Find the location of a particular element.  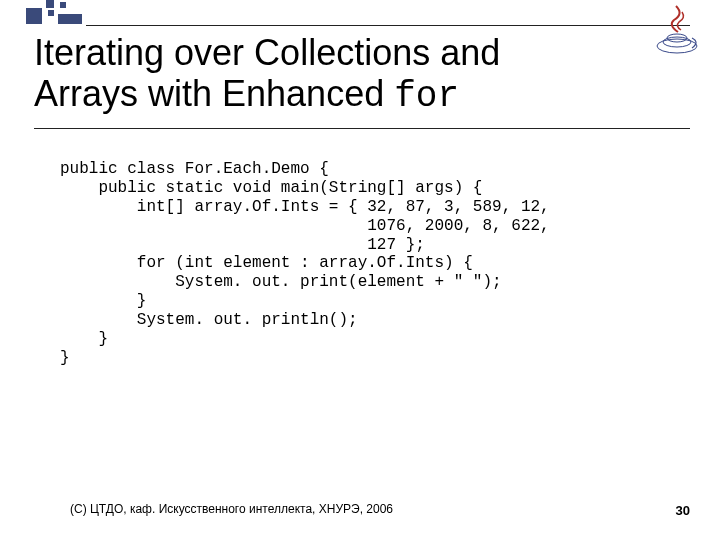

title-line1: Iterating over Collections and is located at coordinates (267, 52).